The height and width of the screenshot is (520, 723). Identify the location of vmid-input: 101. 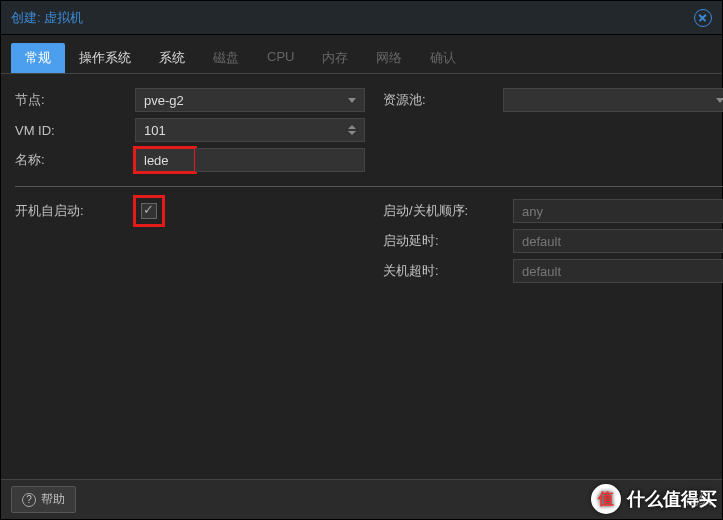
(250, 130).